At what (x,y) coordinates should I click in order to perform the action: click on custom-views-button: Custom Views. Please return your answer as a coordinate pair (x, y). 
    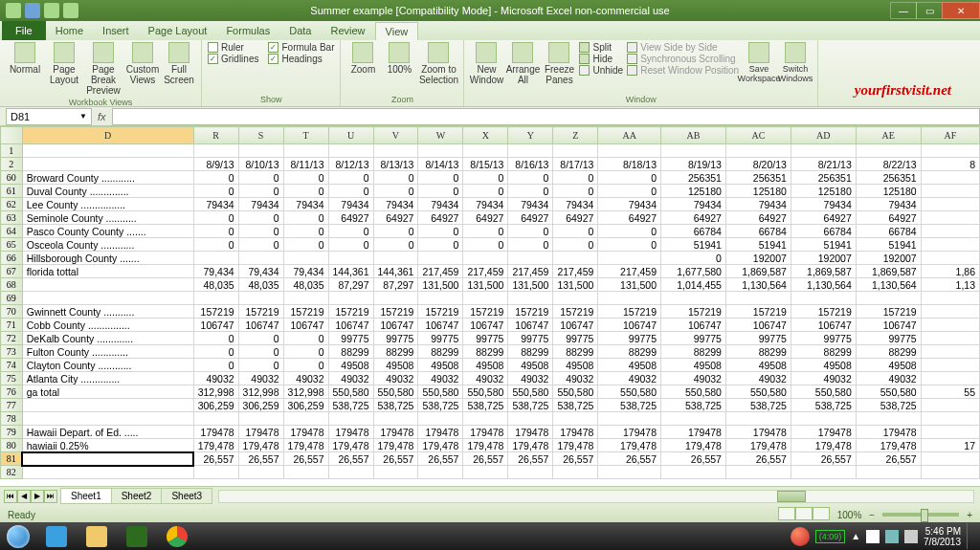
    Looking at the image, I should click on (143, 63).